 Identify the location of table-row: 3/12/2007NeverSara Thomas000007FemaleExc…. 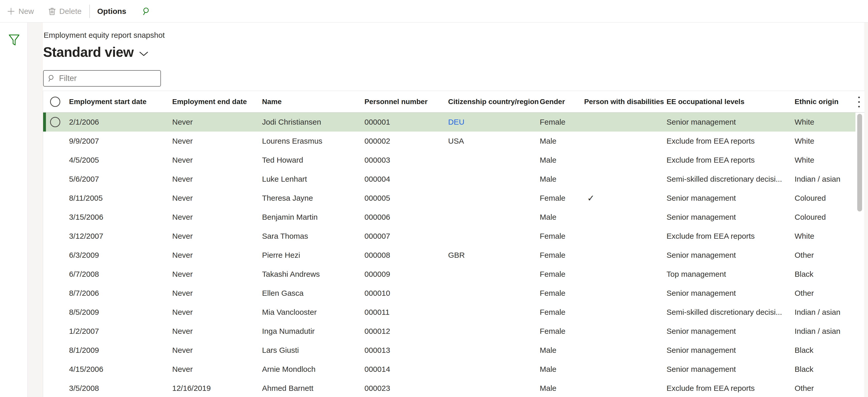
(450, 236).